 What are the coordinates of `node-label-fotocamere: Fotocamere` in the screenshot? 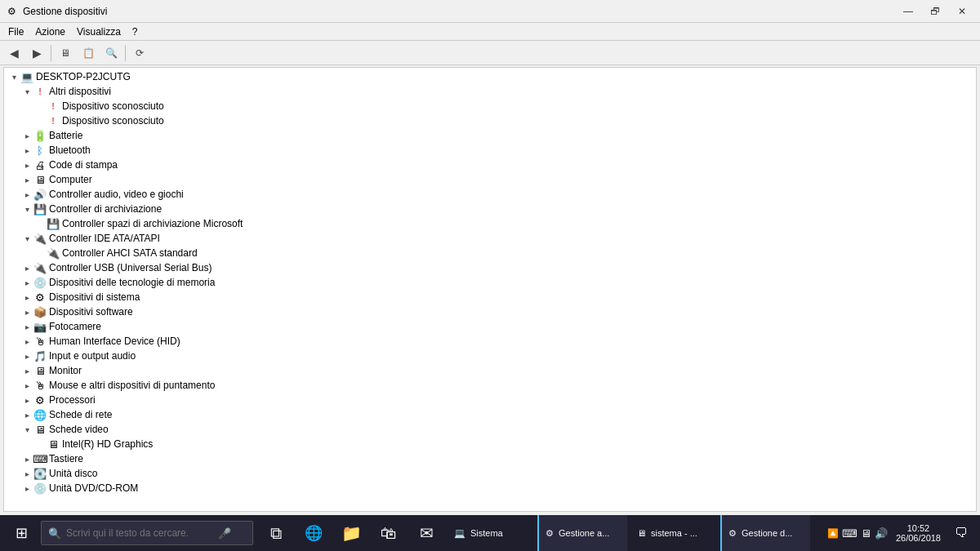 It's located at (75, 327).